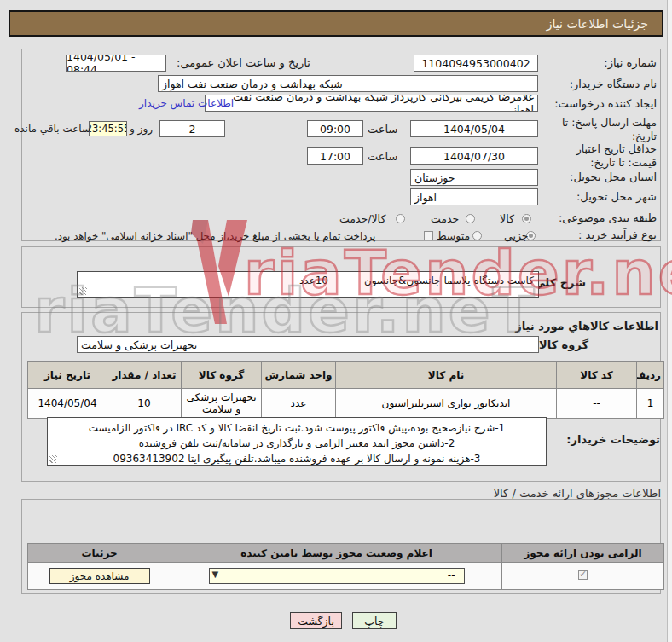 Image resolution: width=672 pixels, height=642 pixels. Describe the element at coordinates (613, 177) in the screenshot. I see `province-label: استان محل تحویل:` at that location.